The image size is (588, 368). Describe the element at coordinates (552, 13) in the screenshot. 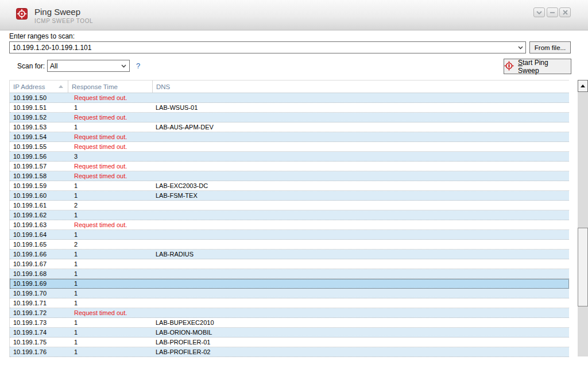

I see `minimize-icon` at that location.